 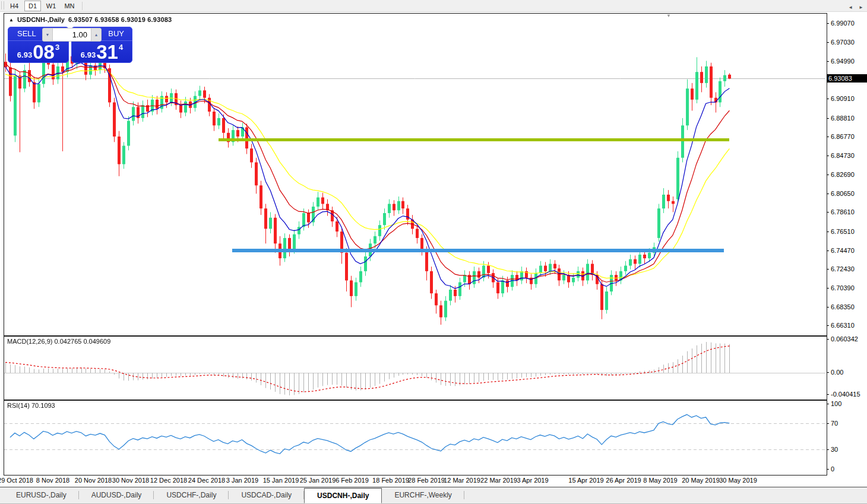 What do you see at coordinates (415, 481) in the screenshot?
I see `date-axis: 29 Oct 20188 Nov 201820 Nov 201830 Nov 2…` at bounding box center [415, 481].